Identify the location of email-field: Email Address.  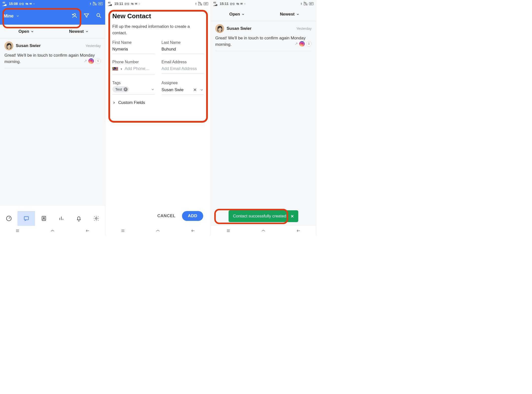
(183, 67).